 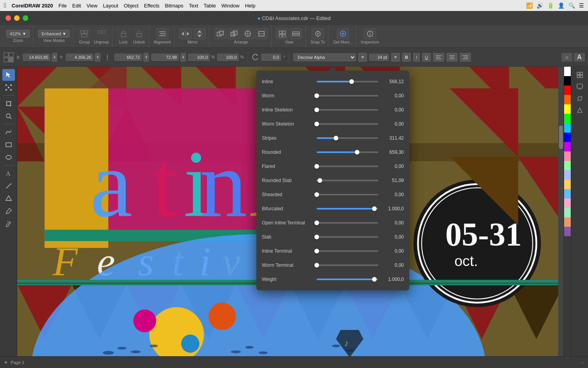 I want to click on h-input, so click(x=165, y=57).